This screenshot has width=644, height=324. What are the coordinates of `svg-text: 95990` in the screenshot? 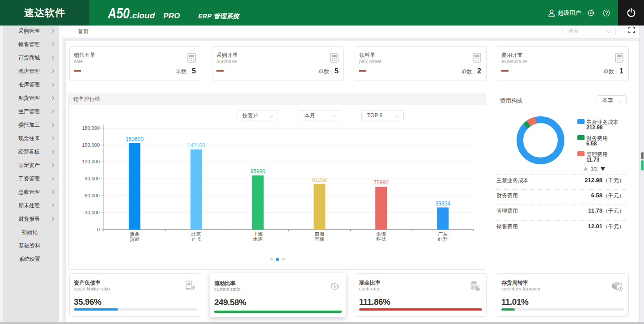 It's located at (258, 171).